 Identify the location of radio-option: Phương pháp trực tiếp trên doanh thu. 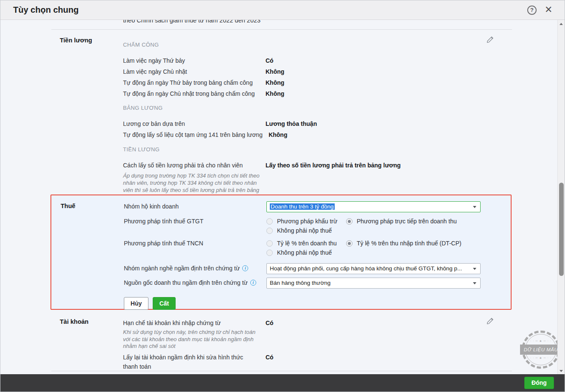
(401, 221).